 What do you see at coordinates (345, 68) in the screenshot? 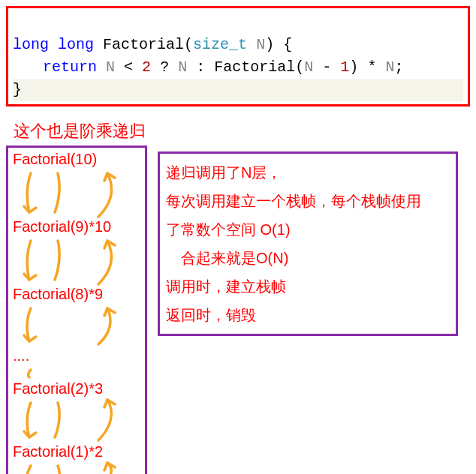
I see `num: 1` at bounding box center [345, 68].